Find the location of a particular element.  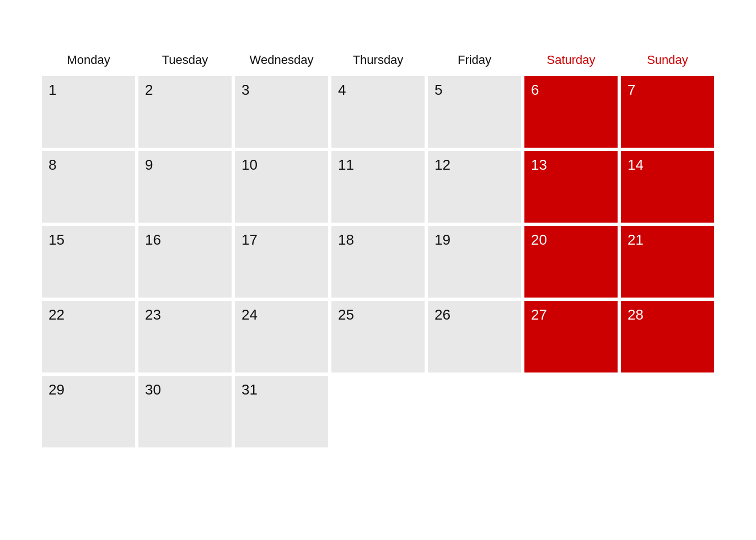

day-cell-31: 31 is located at coordinates (281, 412).